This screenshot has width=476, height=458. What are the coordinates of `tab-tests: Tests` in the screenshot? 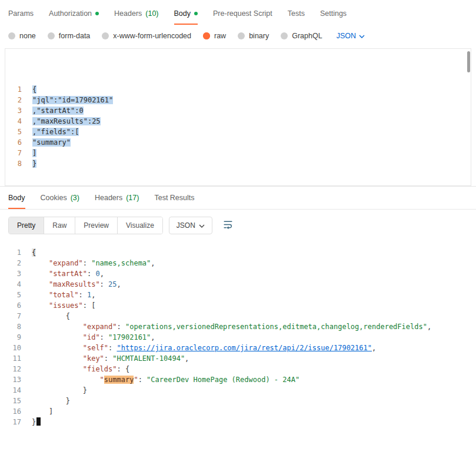 It's located at (297, 17).